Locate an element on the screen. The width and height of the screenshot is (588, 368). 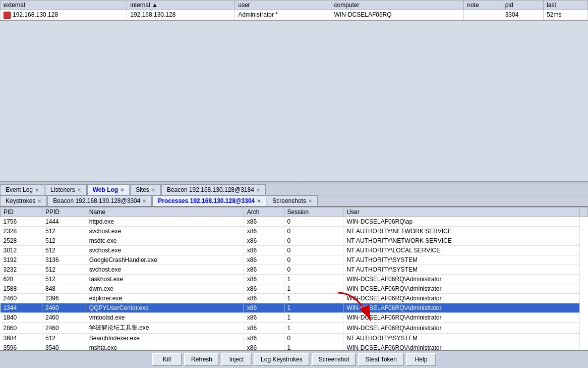
cell-note is located at coordinates (483, 15).